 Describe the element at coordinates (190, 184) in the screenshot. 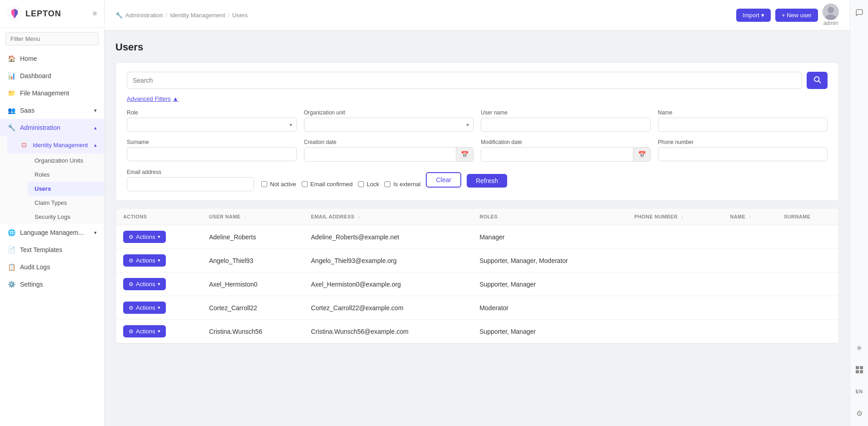

I see `filter-email-input` at that location.